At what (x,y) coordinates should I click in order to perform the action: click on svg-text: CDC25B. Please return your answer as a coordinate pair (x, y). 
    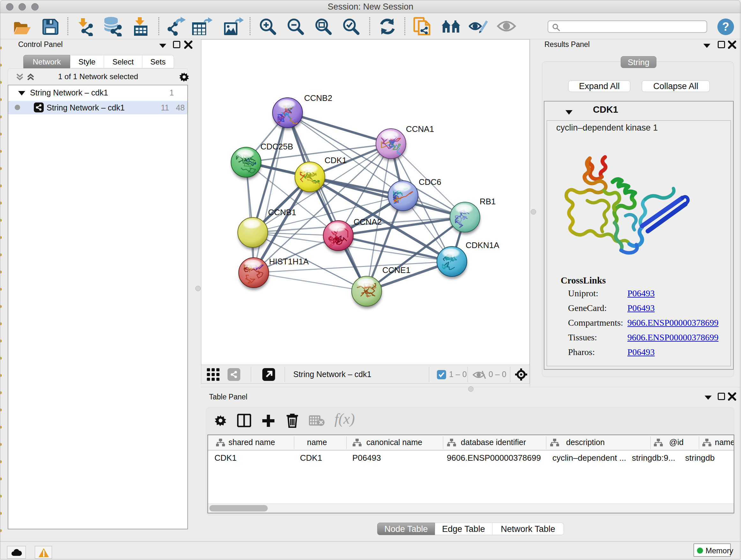
    Looking at the image, I should click on (277, 147).